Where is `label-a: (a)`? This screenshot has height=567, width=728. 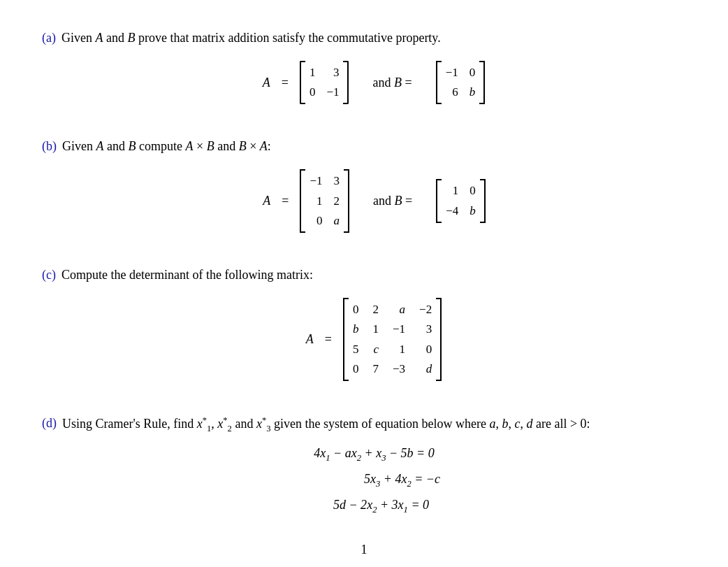 label-a: (a) is located at coordinates (49, 38).